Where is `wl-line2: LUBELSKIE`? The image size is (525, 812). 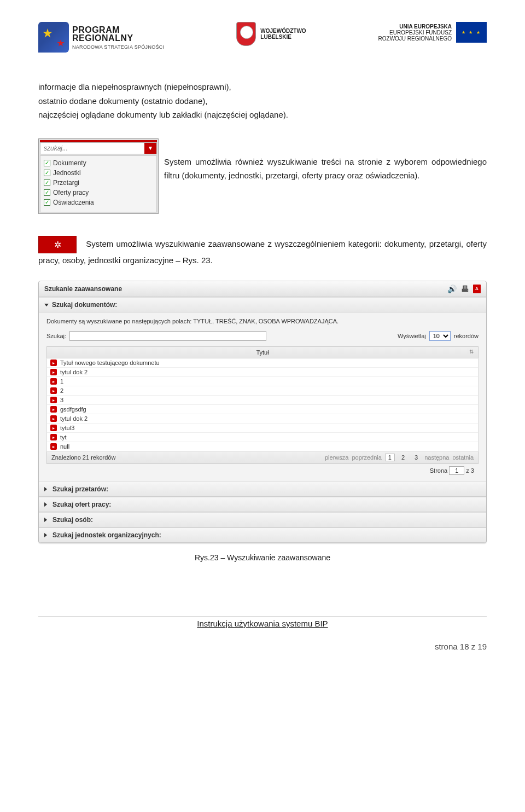
wl-line2: LUBELSKIE is located at coordinates (283, 37).